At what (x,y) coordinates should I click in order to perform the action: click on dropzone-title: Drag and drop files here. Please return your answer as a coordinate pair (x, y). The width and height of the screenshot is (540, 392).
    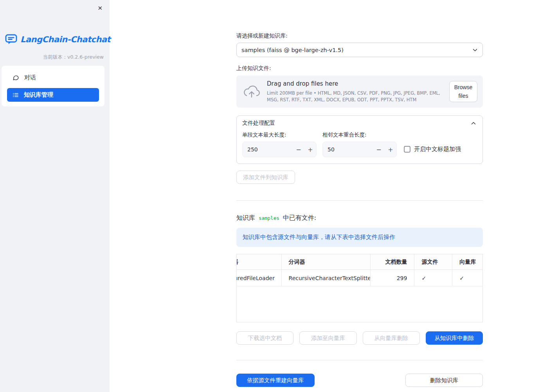
    Looking at the image, I should click on (355, 84).